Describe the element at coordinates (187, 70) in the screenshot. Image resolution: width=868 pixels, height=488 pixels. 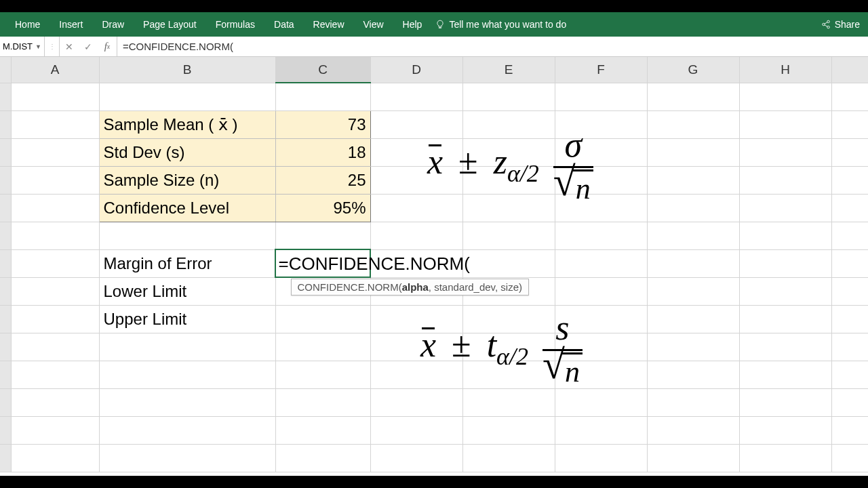
I see `col-header-B: B` at that location.